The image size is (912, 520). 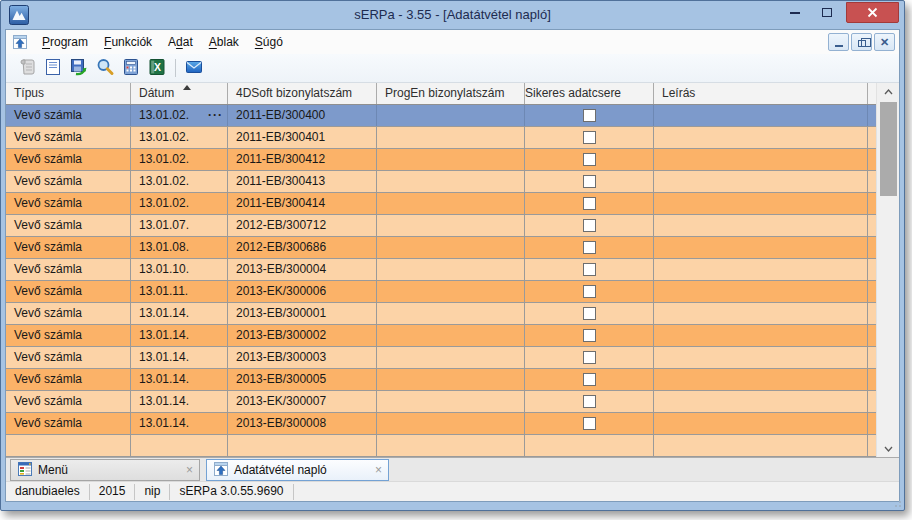 What do you see at coordinates (65, 42) in the screenshot?
I see `menu-item-program: Program` at bounding box center [65, 42].